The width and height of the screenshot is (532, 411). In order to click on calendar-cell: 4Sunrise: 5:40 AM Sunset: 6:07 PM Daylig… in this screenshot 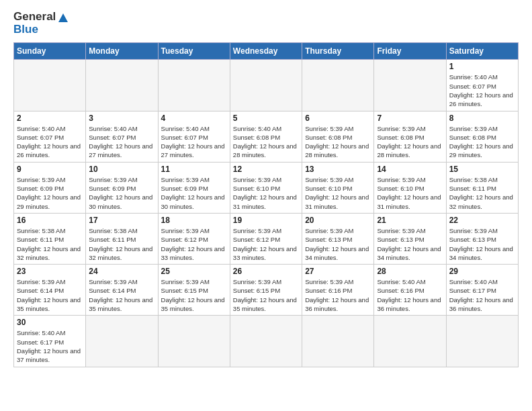, I will do `click(193, 136)`.